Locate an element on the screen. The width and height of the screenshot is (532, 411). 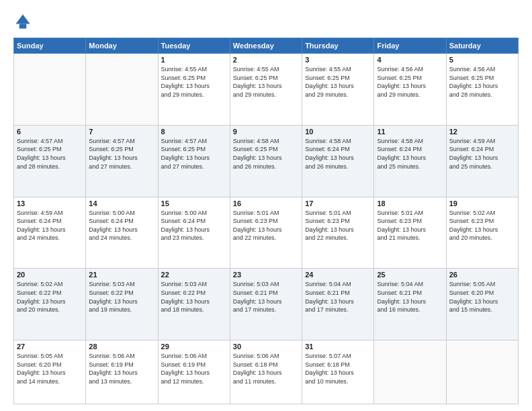
header is located at coordinates (266, 21).